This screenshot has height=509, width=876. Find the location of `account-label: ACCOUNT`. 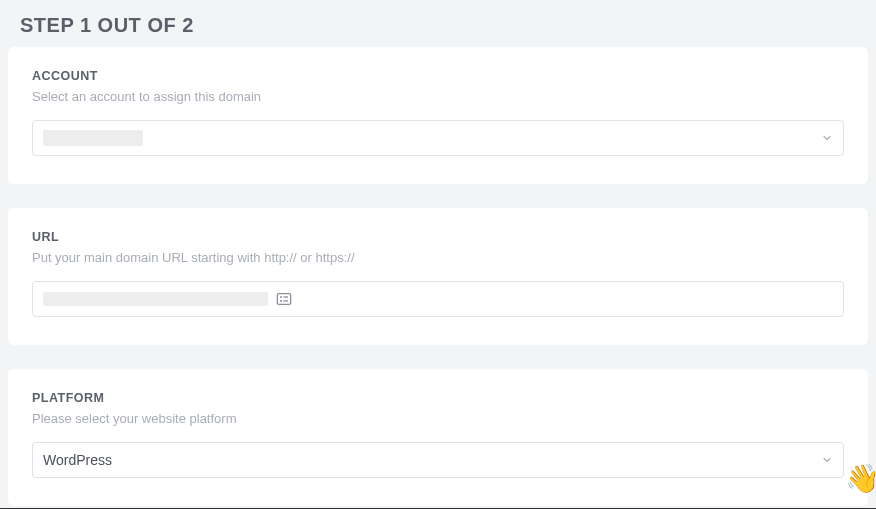

account-label: ACCOUNT is located at coordinates (438, 76).